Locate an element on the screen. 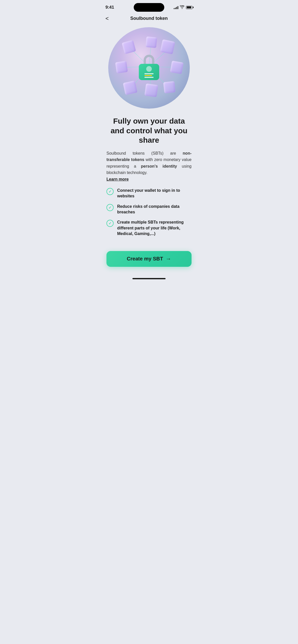  learn-more-link: Learn more is located at coordinates (118, 179).